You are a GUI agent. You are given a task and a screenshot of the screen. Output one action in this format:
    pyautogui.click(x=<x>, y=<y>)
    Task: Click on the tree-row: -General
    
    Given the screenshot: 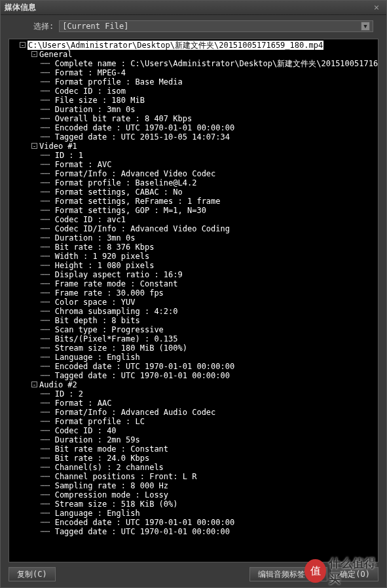 What is the action you would take?
    pyautogui.click(x=194, y=54)
    